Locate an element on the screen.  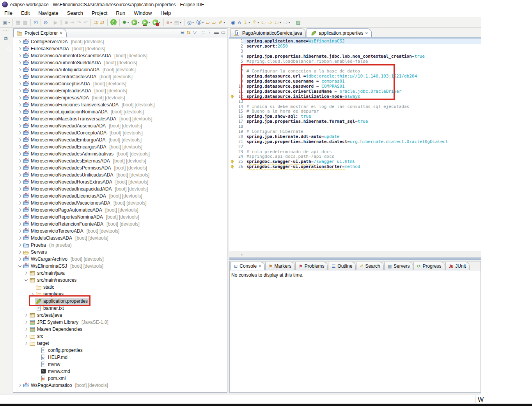
collapse-all-icon: ⊟ is located at coordinates (183, 32).